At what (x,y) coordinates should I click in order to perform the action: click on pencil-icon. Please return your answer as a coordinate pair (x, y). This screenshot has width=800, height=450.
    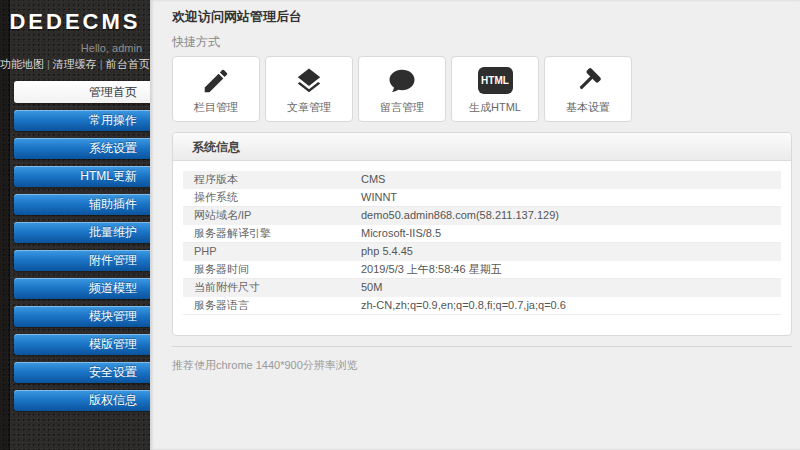
    Looking at the image, I should click on (216, 81).